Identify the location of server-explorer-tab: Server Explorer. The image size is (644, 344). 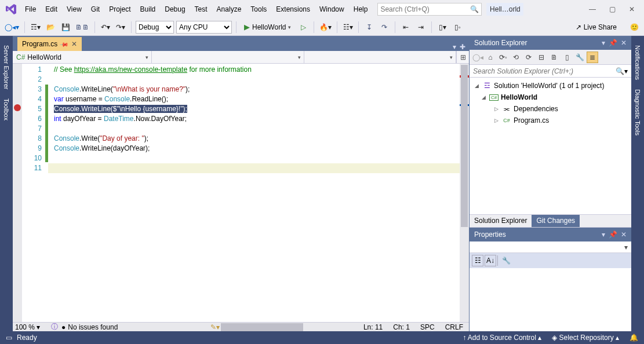
(6, 67).